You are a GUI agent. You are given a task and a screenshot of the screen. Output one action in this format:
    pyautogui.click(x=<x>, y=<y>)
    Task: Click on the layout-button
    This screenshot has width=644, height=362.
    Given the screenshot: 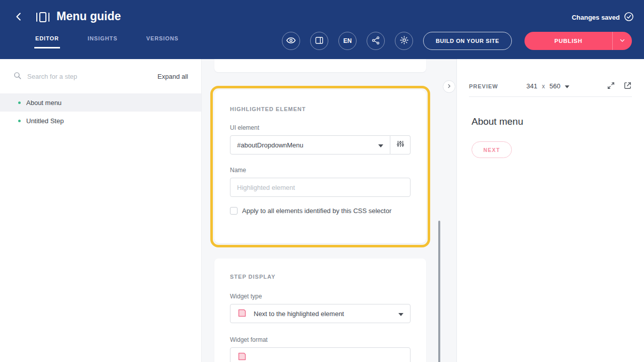 What is the action you would take?
    pyautogui.click(x=319, y=41)
    